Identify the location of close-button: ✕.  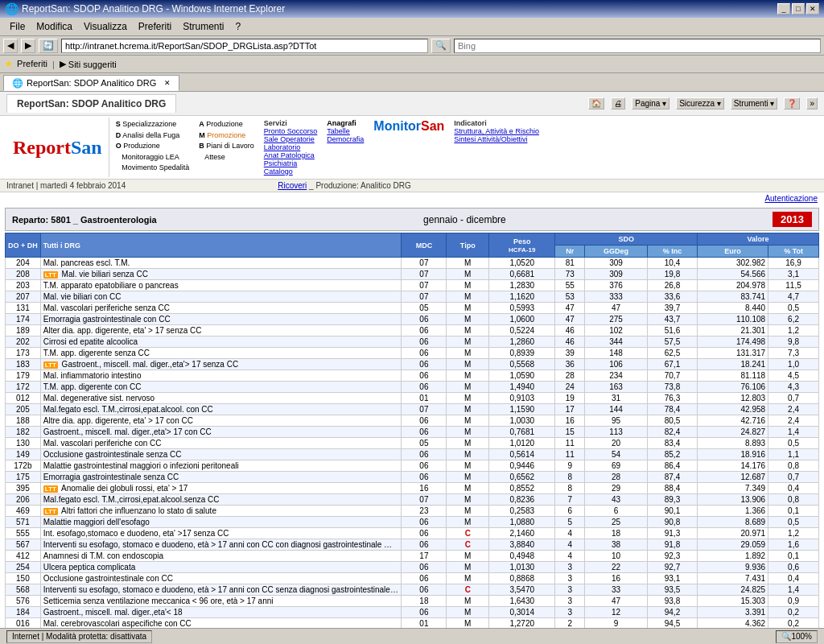
(813, 9).